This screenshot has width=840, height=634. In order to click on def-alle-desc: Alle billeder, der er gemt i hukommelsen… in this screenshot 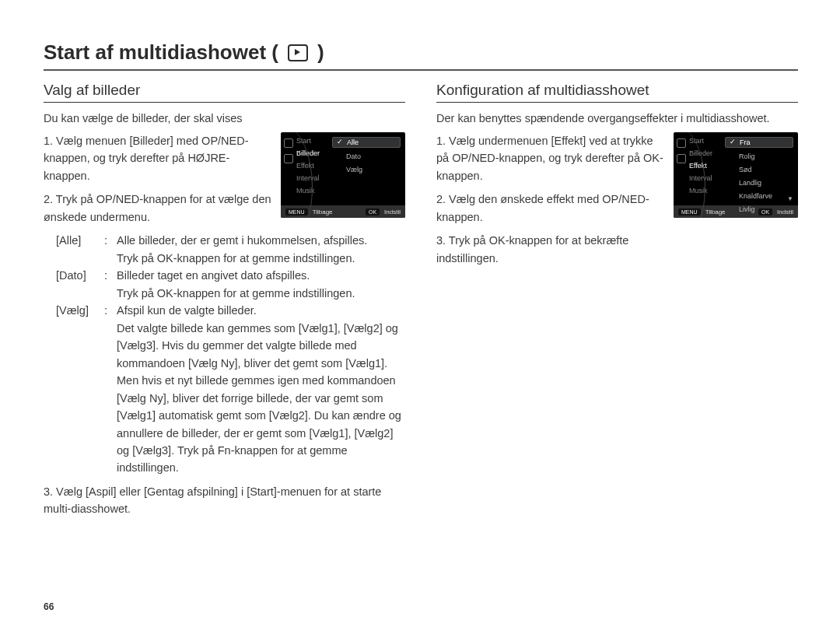, I will do `click(242, 240)`.